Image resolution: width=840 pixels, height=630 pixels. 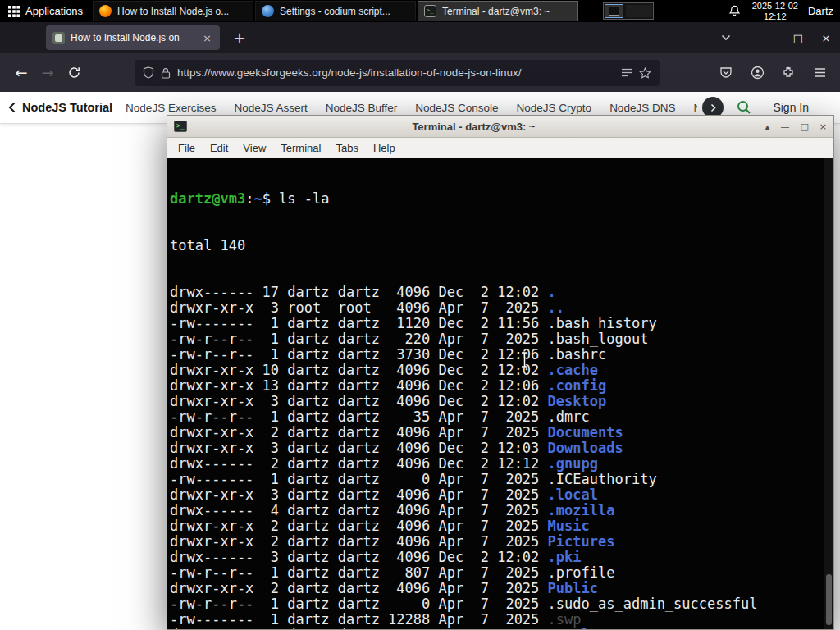 What do you see at coordinates (555, 108) in the screenshot?
I see `site-nav-item: NodeJS Crypto` at bounding box center [555, 108].